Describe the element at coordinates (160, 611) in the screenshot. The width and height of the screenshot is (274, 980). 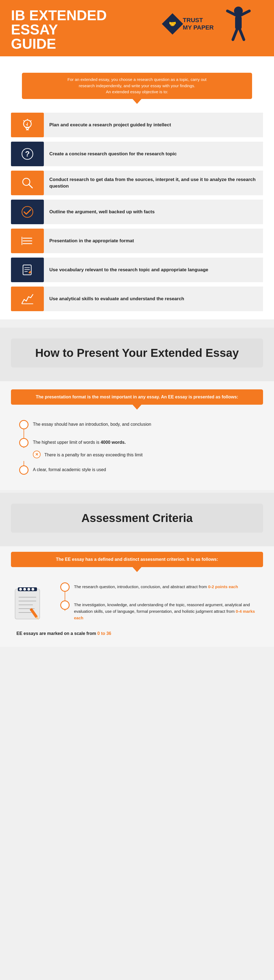
I see `assessment-item-2: The investigation, knowledge, and unders…` at that location.